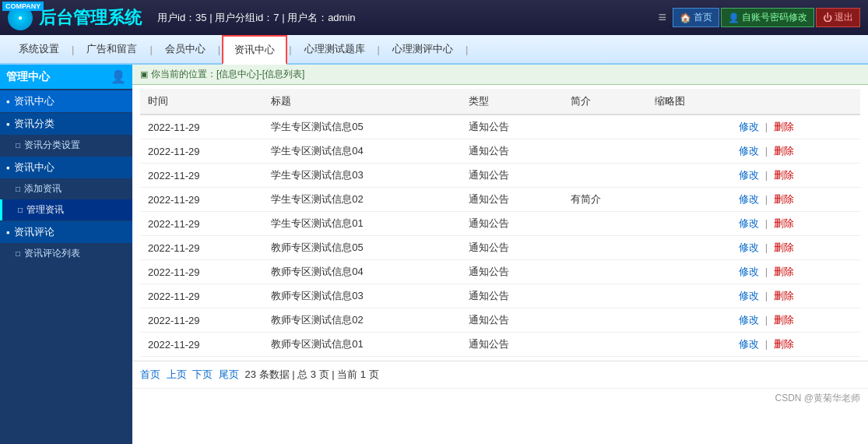  I want to click on cell-title: 学生专区测试信息05, so click(361, 127).